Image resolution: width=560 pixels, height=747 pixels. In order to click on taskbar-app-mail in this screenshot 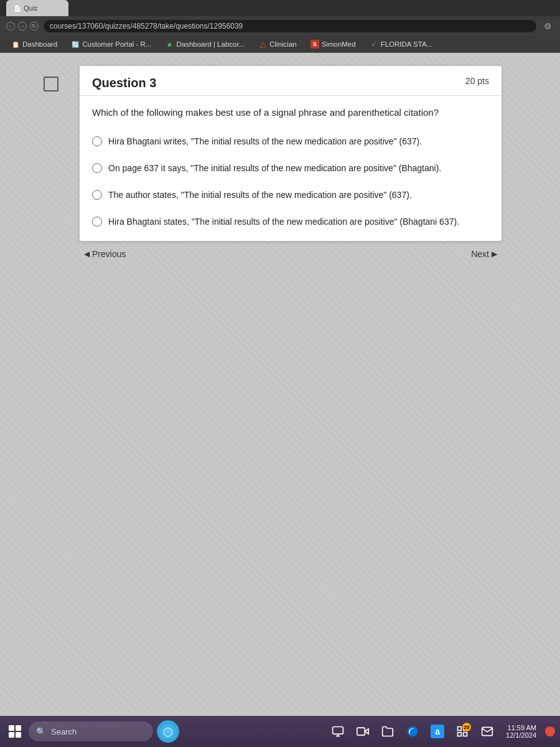, I will do `click(487, 731)`.